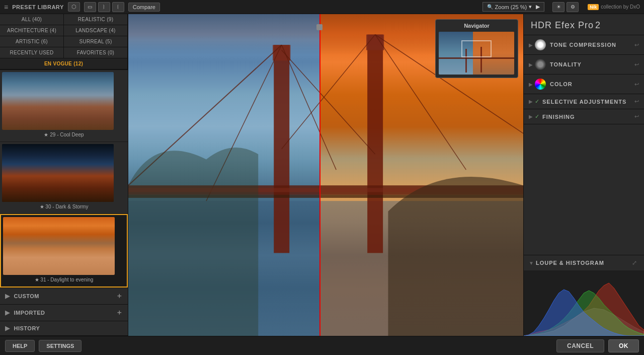 The image size is (644, 355). What do you see at coordinates (64, 313) in the screenshot?
I see `imported-action: ▶ IMPORTED ＋` at bounding box center [64, 313].